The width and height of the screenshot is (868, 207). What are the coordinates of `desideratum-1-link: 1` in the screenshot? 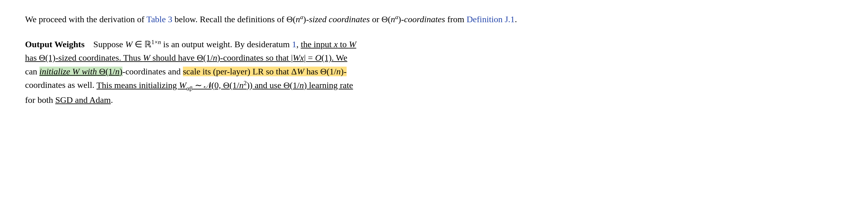 It's located at (294, 44).